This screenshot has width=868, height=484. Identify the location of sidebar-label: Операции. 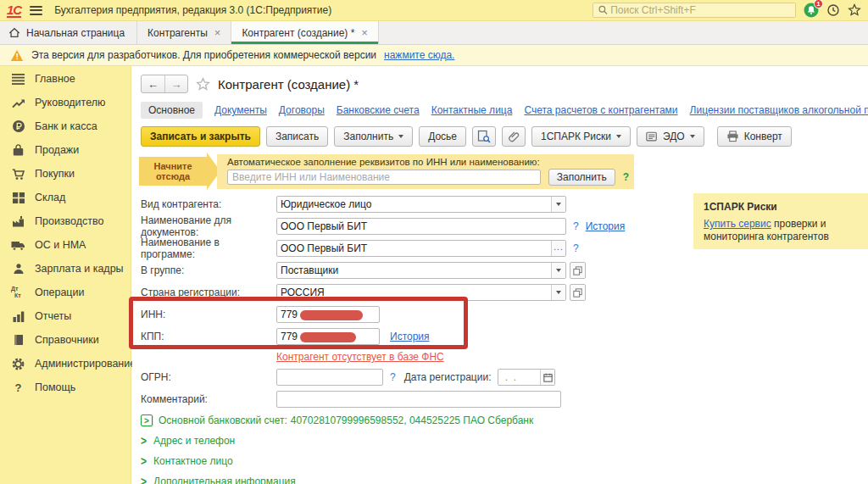
(59, 292).